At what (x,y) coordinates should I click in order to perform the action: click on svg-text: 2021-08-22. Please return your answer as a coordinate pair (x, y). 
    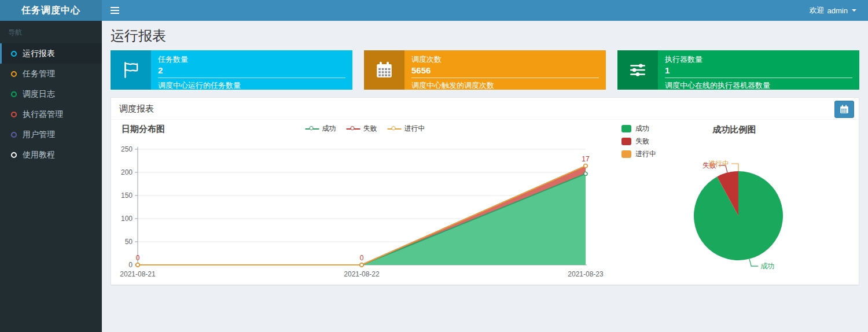
    Looking at the image, I should click on (362, 274).